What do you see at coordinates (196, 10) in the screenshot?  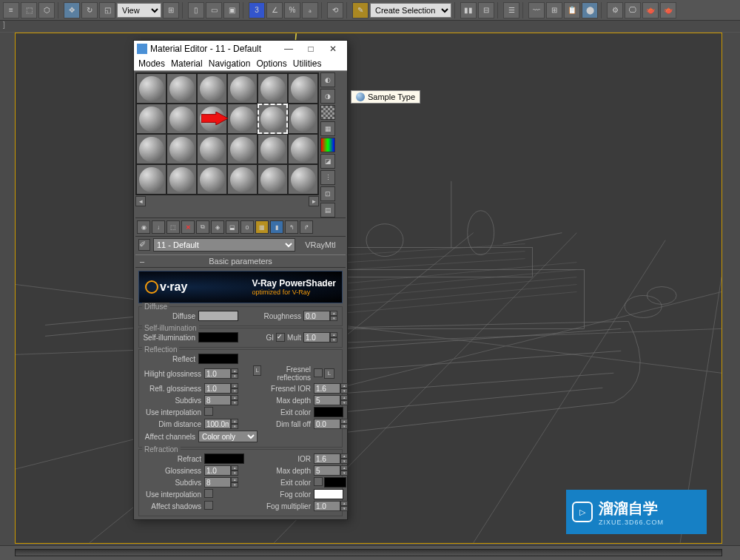 I see `toolbar-button: ▯` at bounding box center [196, 10].